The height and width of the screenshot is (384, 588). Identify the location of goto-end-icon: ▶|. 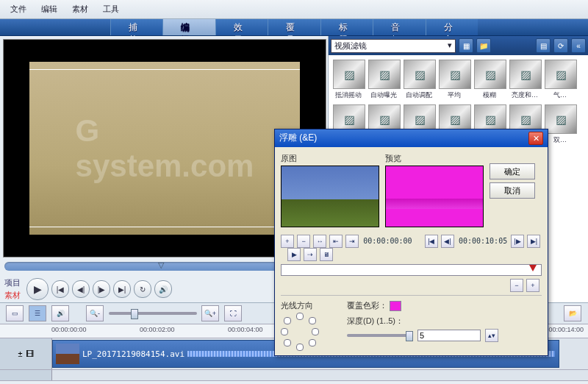
(534, 241).